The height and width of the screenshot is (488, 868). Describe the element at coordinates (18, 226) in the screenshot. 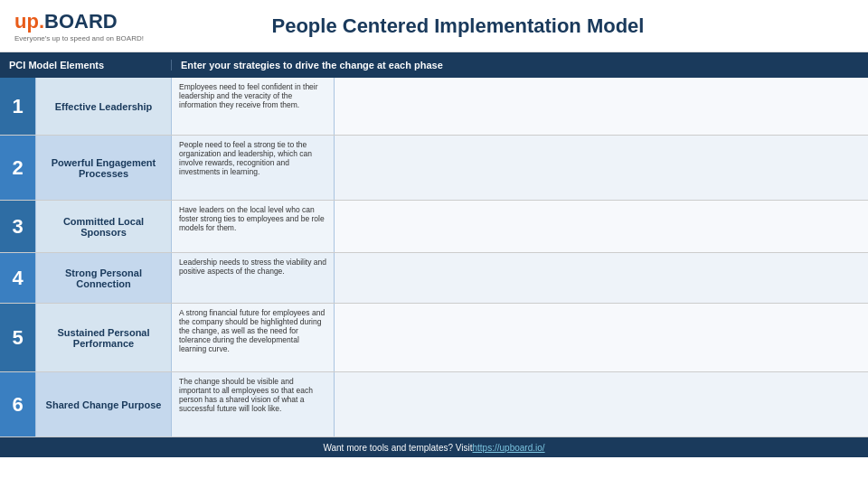

I see `row-number: 3` at that location.